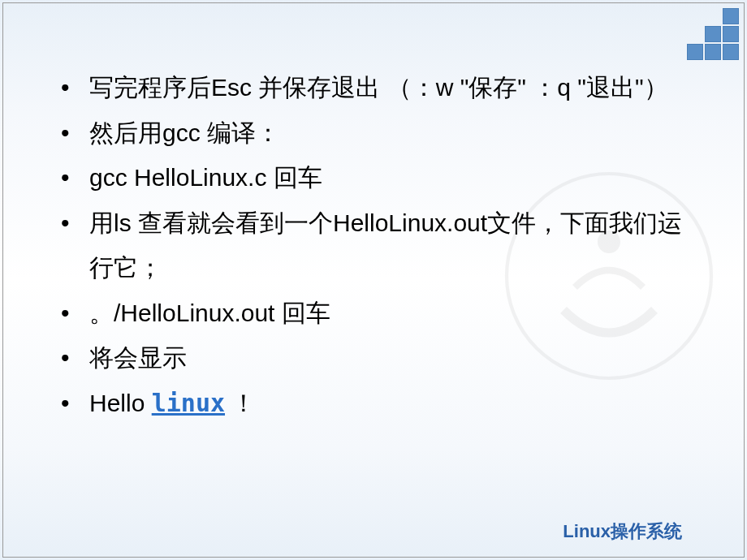 The height and width of the screenshot is (560, 747). What do you see at coordinates (374, 133) in the screenshot?
I see `list-item: 然后用gcc 编译：` at bounding box center [374, 133].